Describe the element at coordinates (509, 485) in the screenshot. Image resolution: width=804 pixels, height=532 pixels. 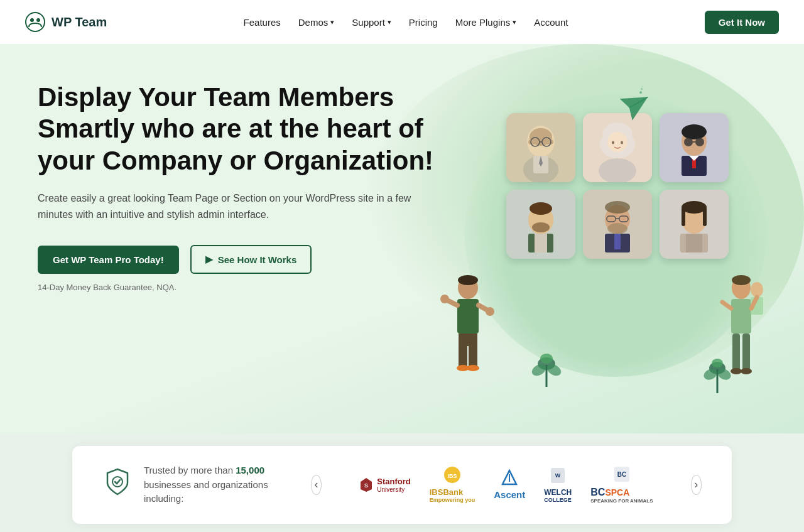
I see `logo-ascent: Ascent` at that location.